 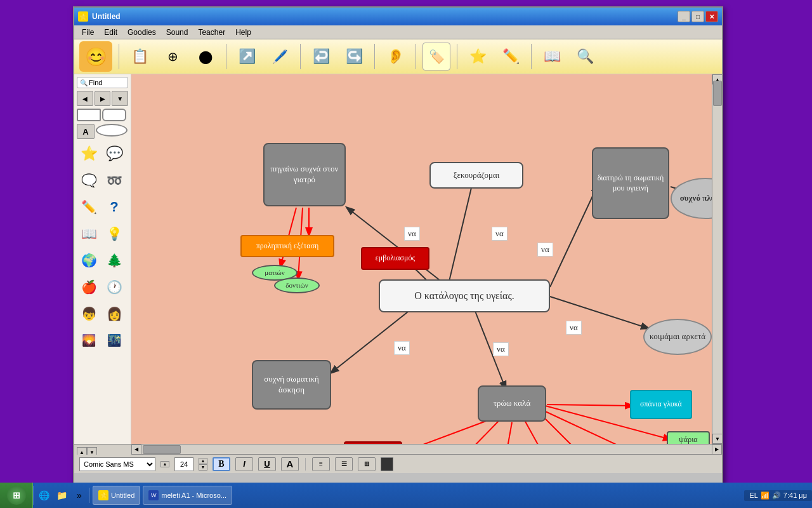 What do you see at coordinates (387, 464) in the screenshot?
I see `color-swatch` at bounding box center [387, 464].